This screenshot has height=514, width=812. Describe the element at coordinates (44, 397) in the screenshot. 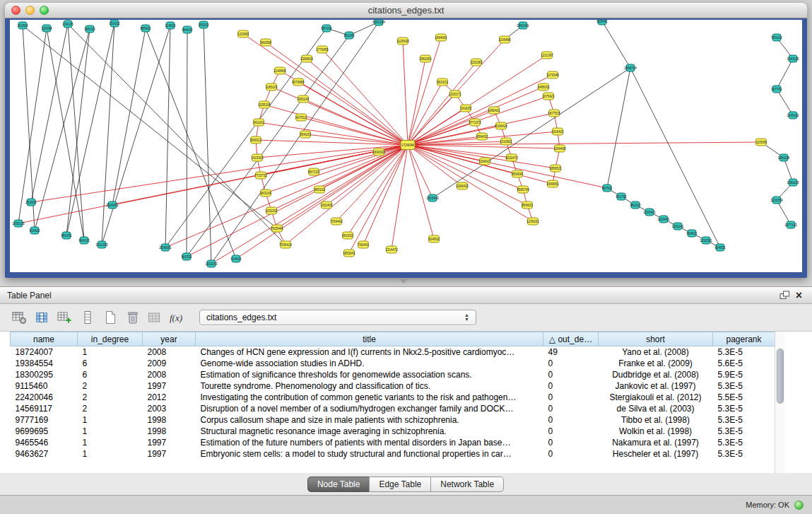

I see `cell-name: 22420046` at that location.